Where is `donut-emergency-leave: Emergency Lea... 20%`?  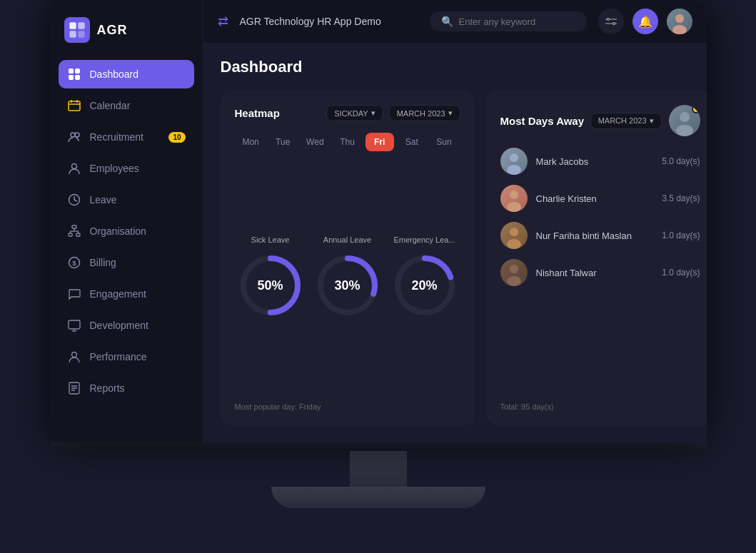 donut-emergency-leave: Emergency Lea... 20% is located at coordinates (425, 278).